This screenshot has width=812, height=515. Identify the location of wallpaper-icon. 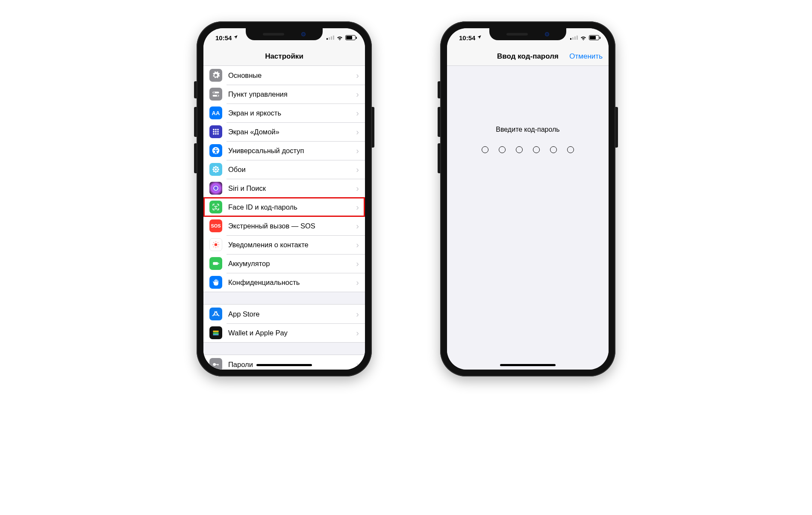
(216, 169).